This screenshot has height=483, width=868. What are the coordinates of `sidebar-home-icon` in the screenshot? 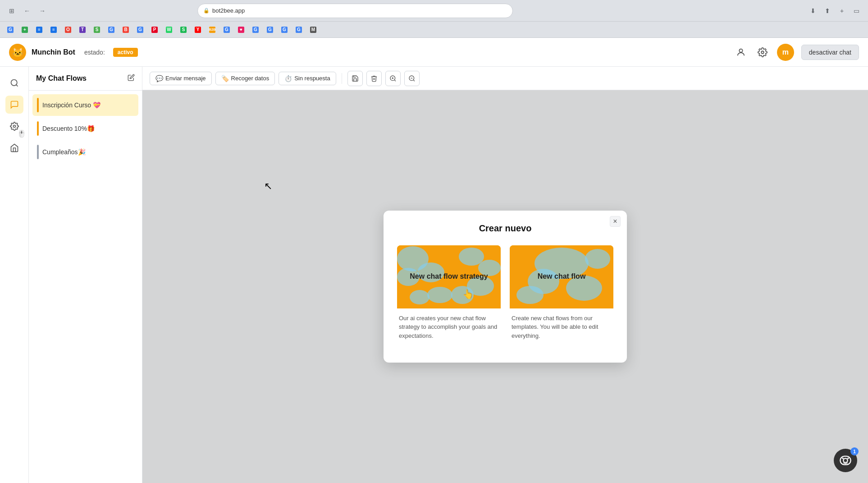 It's located at (14, 148).